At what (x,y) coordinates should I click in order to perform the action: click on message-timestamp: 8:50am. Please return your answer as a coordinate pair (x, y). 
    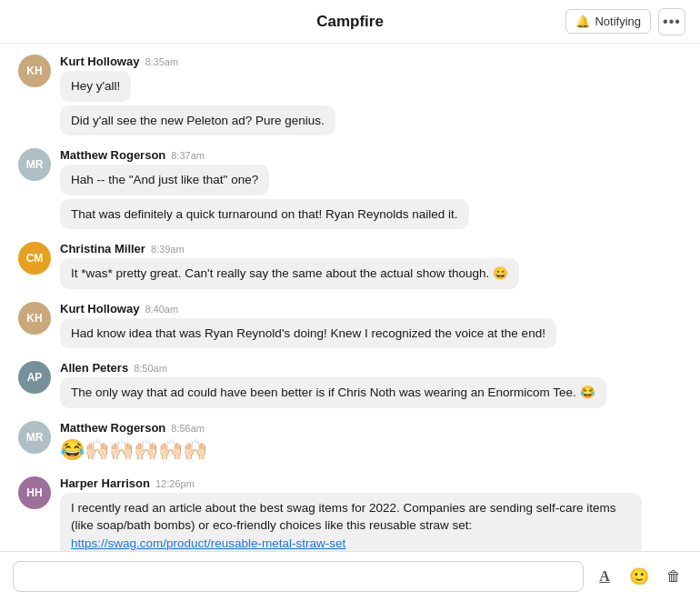
    Looking at the image, I should click on (151, 368).